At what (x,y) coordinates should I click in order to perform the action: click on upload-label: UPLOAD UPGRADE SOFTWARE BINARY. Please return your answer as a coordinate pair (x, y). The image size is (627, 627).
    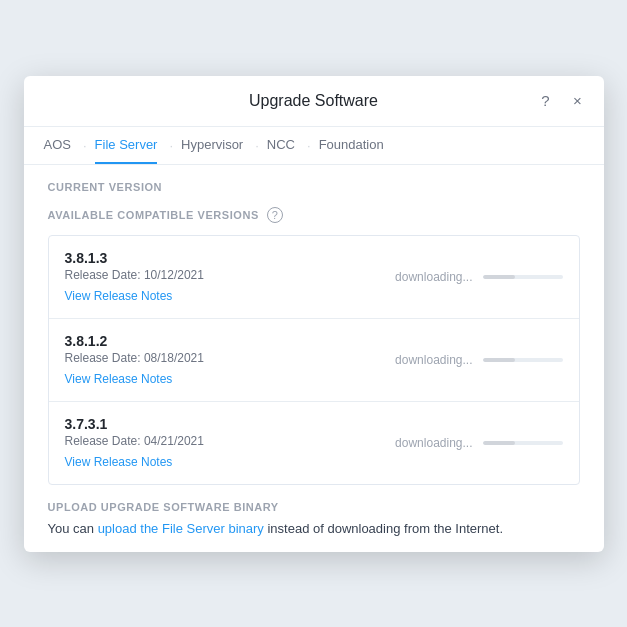
    Looking at the image, I should click on (314, 507).